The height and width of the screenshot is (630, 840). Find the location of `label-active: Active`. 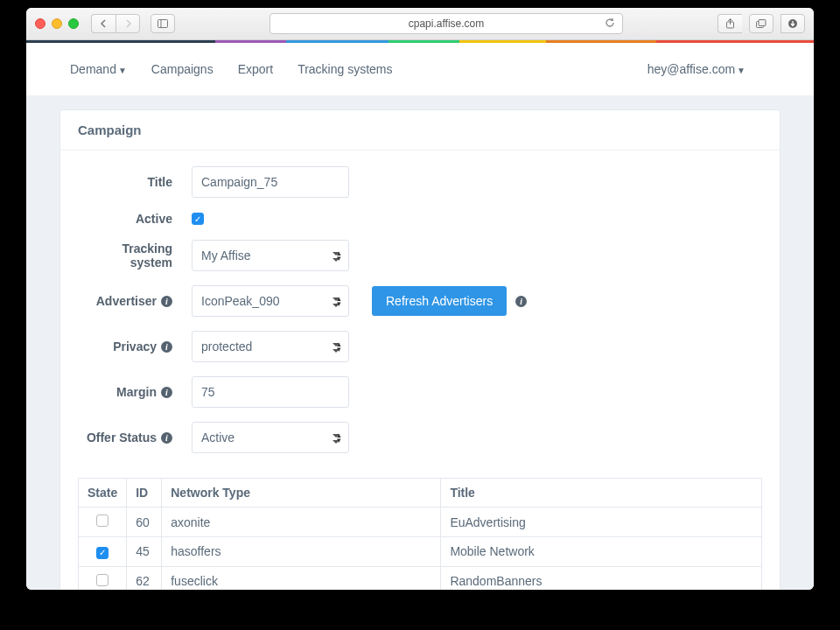

label-active: Active is located at coordinates (135, 219).